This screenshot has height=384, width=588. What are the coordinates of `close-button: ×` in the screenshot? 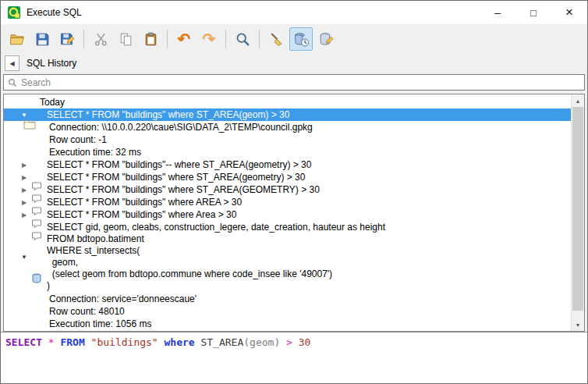 It's located at (569, 12).